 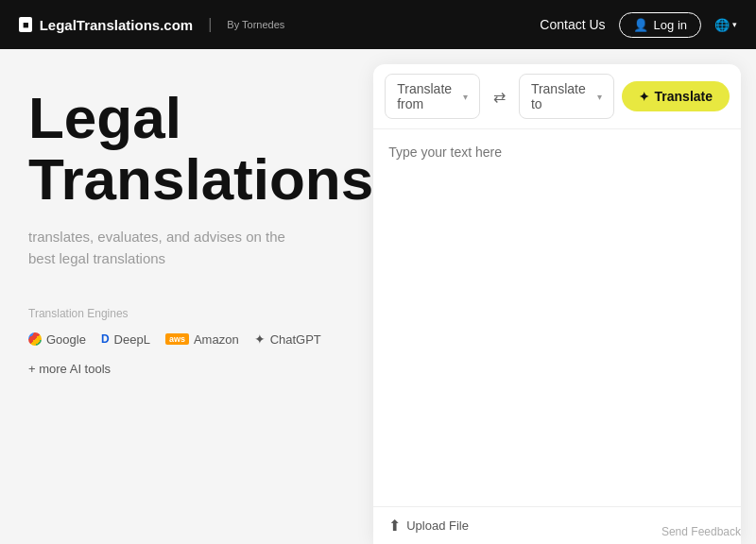 What do you see at coordinates (430, 96) in the screenshot?
I see `translate-from-label: Translate from` at bounding box center [430, 96].